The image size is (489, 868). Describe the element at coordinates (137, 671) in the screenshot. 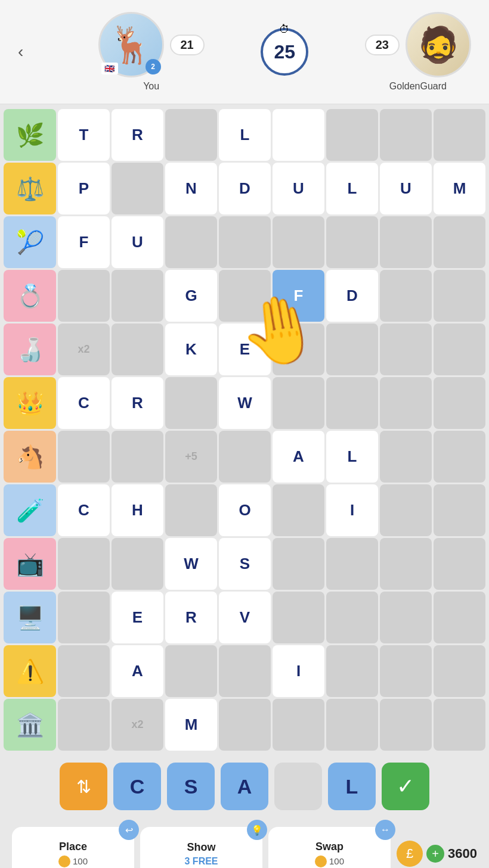

I see `cell-10-2: A` at that location.